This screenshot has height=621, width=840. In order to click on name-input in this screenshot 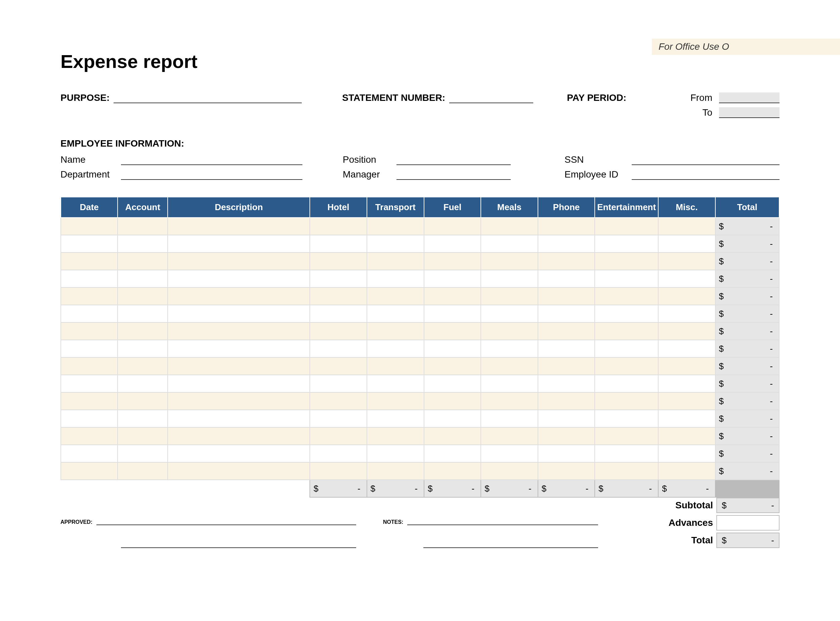, I will do `click(212, 160)`.